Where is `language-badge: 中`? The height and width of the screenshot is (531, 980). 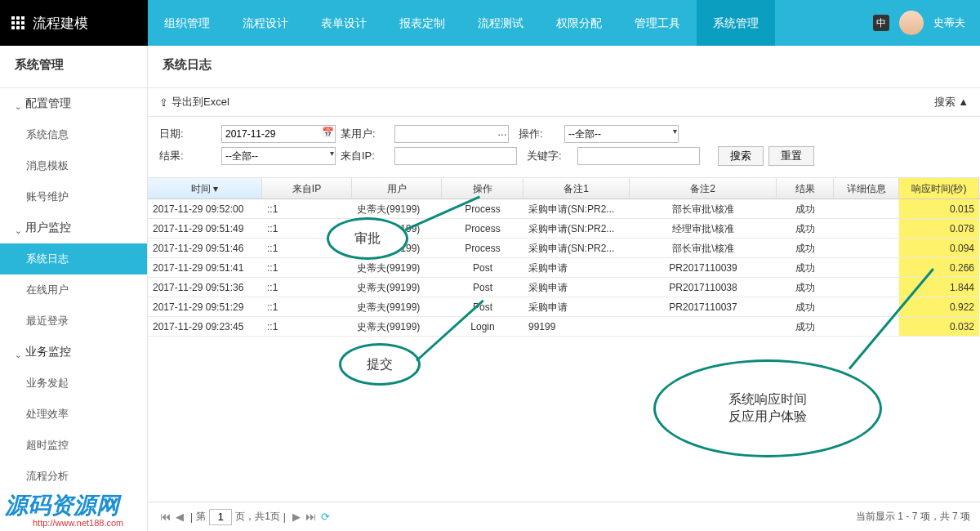
language-badge: 中 is located at coordinates (881, 23).